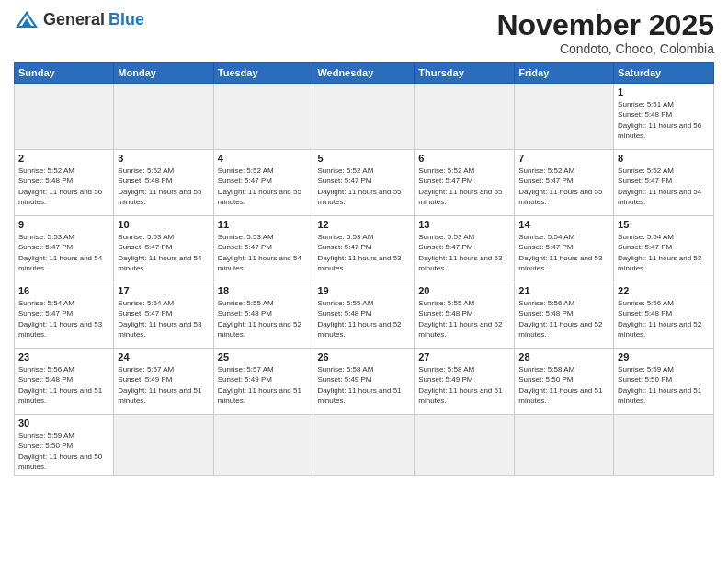 This screenshot has height=563, width=728. I want to click on calendar-week-5: 30Sunrise: 5:59 AMSunset: 5:50 PMDayligh…, so click(364, 445).